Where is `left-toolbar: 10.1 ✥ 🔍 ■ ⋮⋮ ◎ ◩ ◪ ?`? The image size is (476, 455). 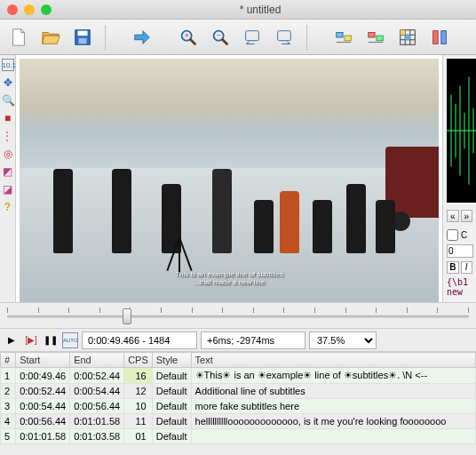
left-toolbar: 10.1 ✥ 🔍 ■ ⋮⋮ ◎ ◩ ◪ ? is located at coordinates (8, 179).